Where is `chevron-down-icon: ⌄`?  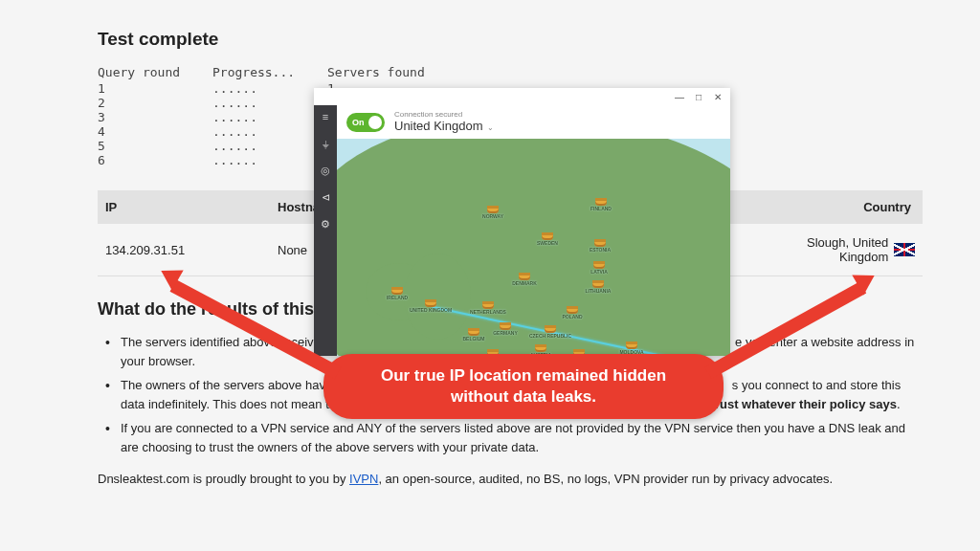
chevron-down-icon: ⌄ is located at coordinates (490, 128).